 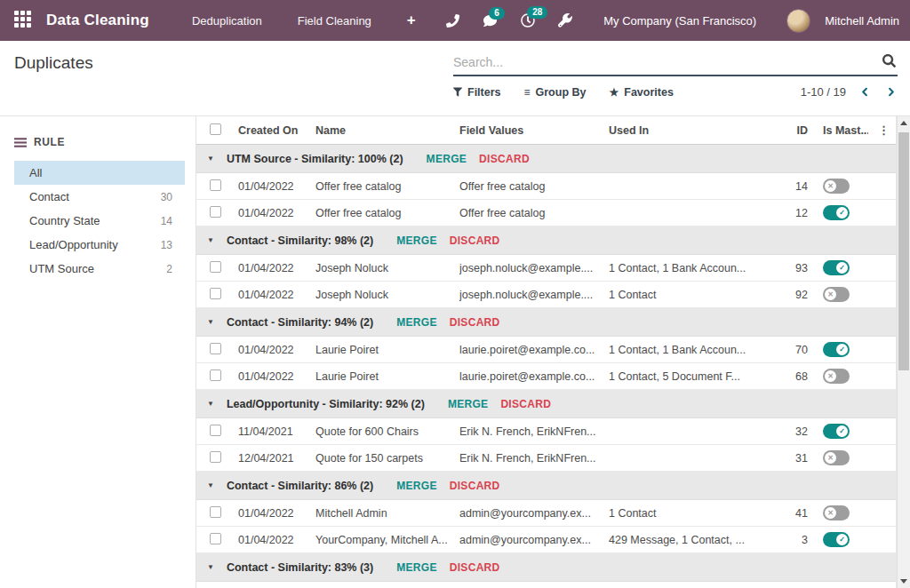 What do you see at coordinates (98, 20) in the screenshot?
I see `app-title: Data Cleaning` at bounding box center [98, 20].